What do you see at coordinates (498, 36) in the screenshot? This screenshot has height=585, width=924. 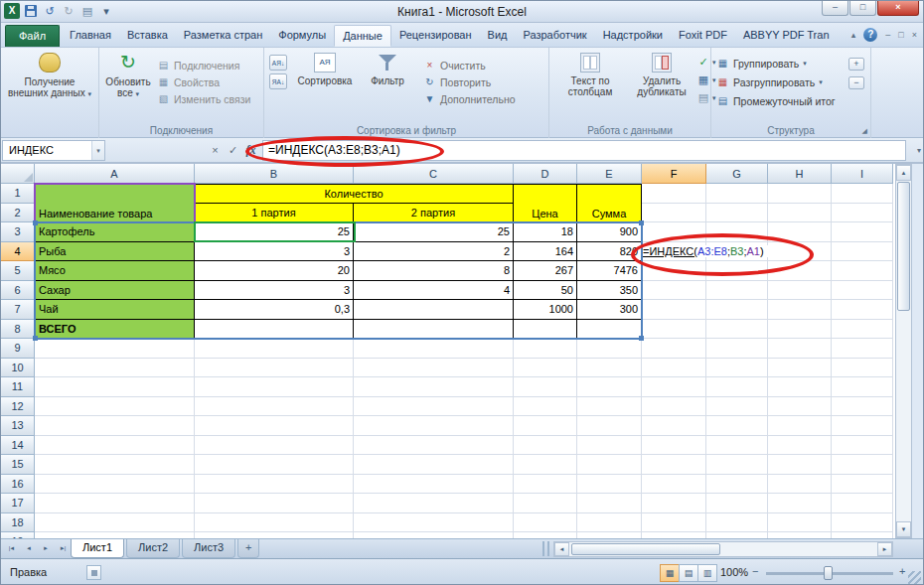 I see `tab-Вид: Вид` at bounding box center [498, 36].